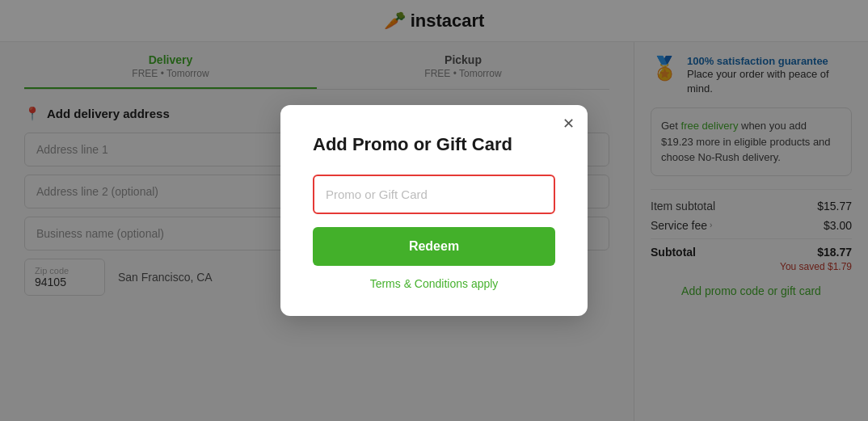 The height and width of the screenshot is (421, 868). Describe the element at coordinates (434, 145) in the screenshot. I see `modal-title: Add Promo or Gift Card` at that location.